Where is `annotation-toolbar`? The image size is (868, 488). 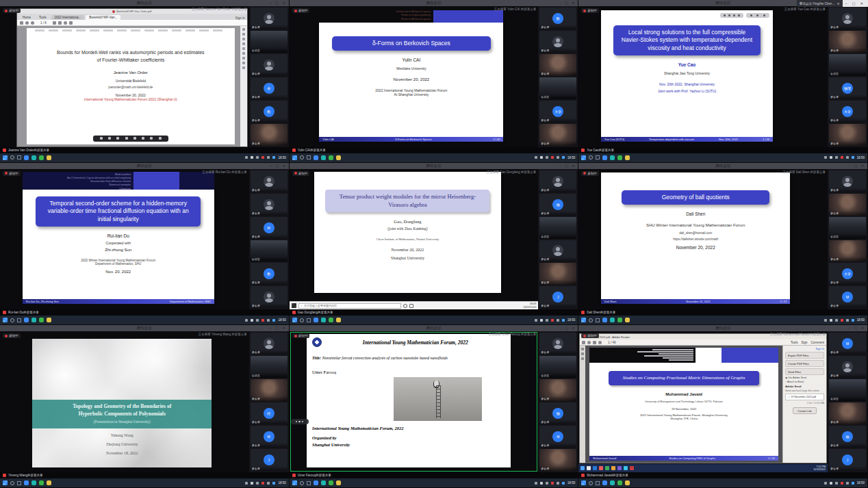
annotation-toolbar is located at coordinates (745, 15).